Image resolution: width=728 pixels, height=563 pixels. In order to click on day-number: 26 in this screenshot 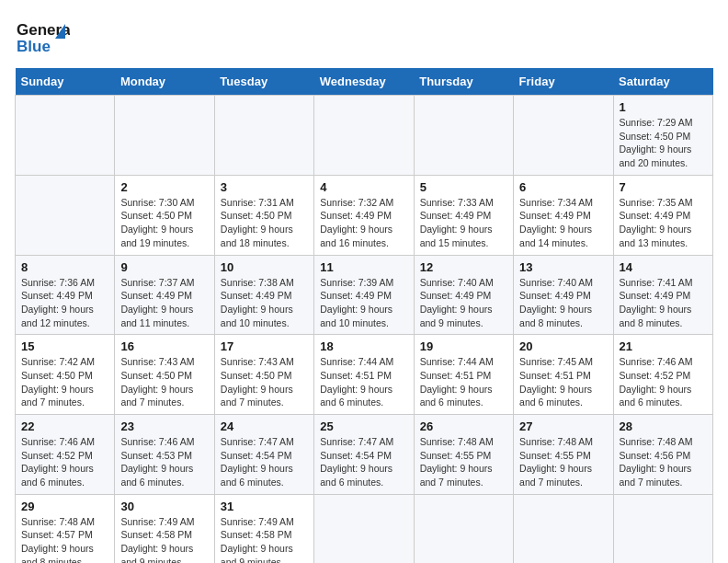, I will do `click(463, 427)`.